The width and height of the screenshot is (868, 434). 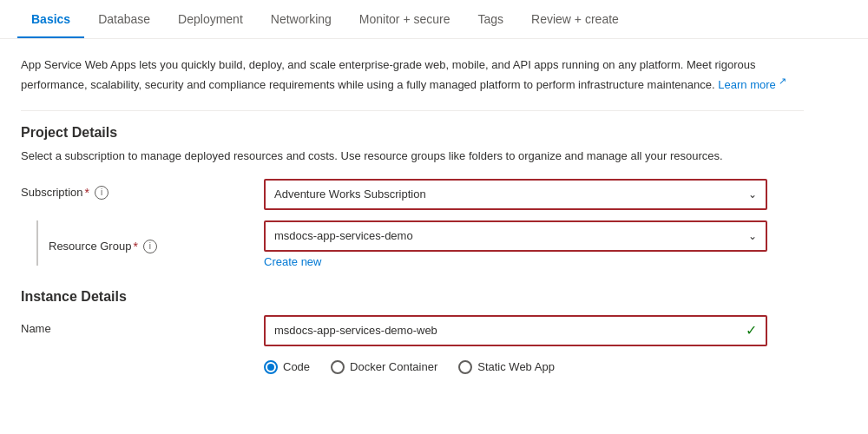 I want to click on tab-networking: Networking, so click(x=301, y=19).